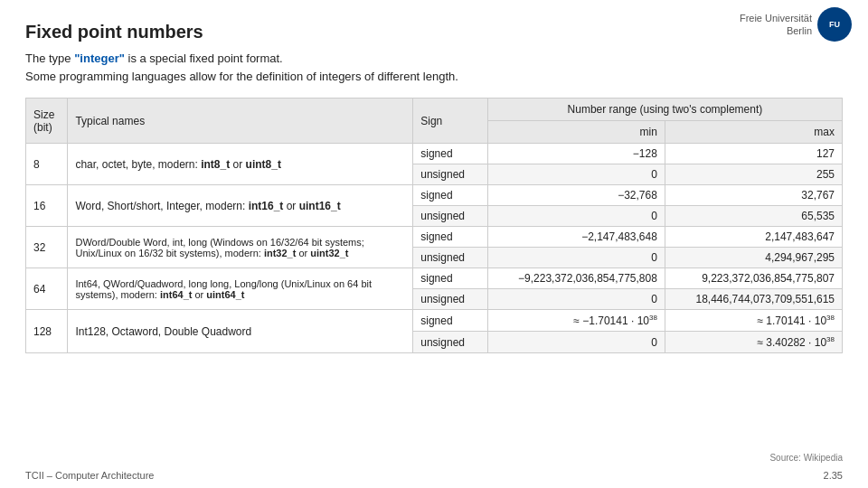  I want to click on max-16-2: 65,535, so click(753, 217).